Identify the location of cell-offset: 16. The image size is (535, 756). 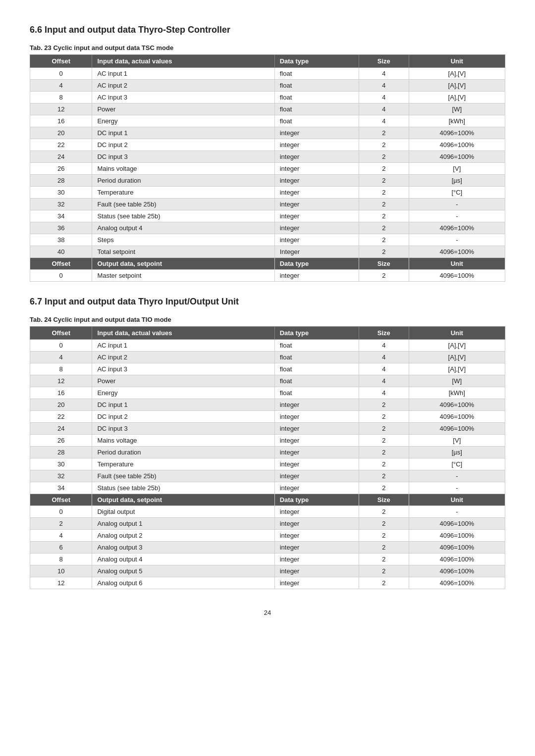
(61, 121).